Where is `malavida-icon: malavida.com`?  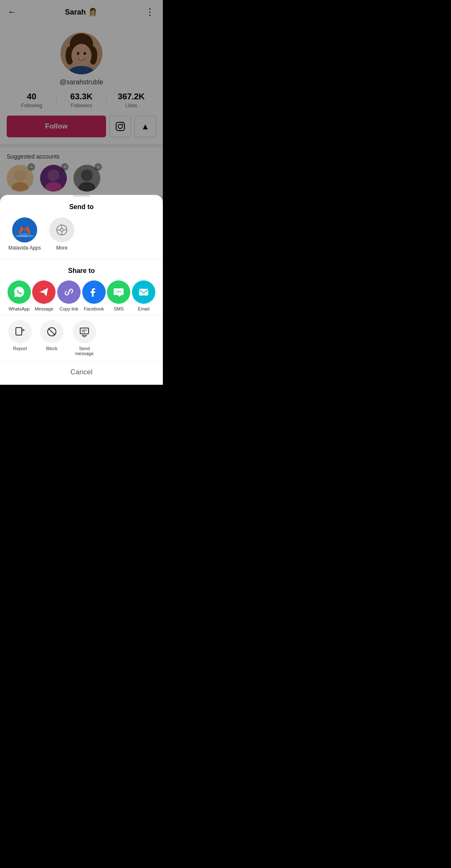
malavida-icon: malavida.com is located at coordinates (25, 230).